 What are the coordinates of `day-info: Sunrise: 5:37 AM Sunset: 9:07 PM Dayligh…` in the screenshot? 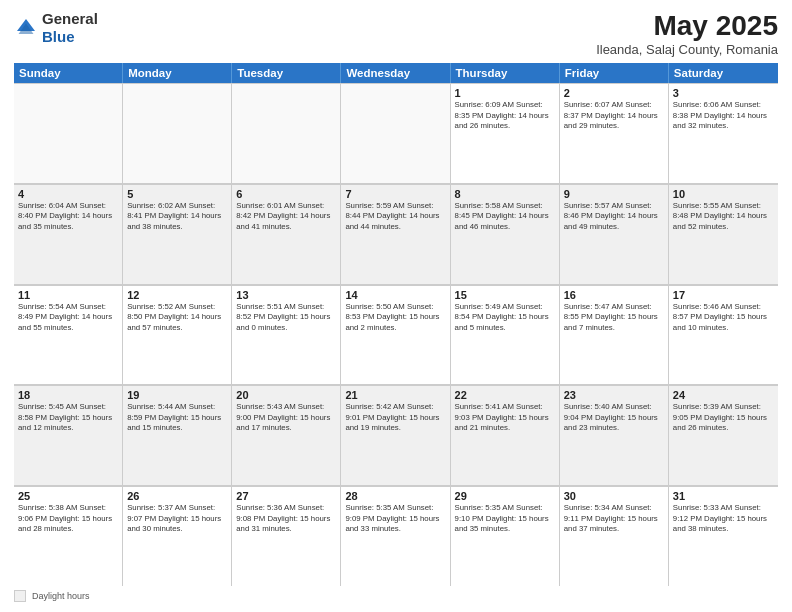 It's located at (177, 519).